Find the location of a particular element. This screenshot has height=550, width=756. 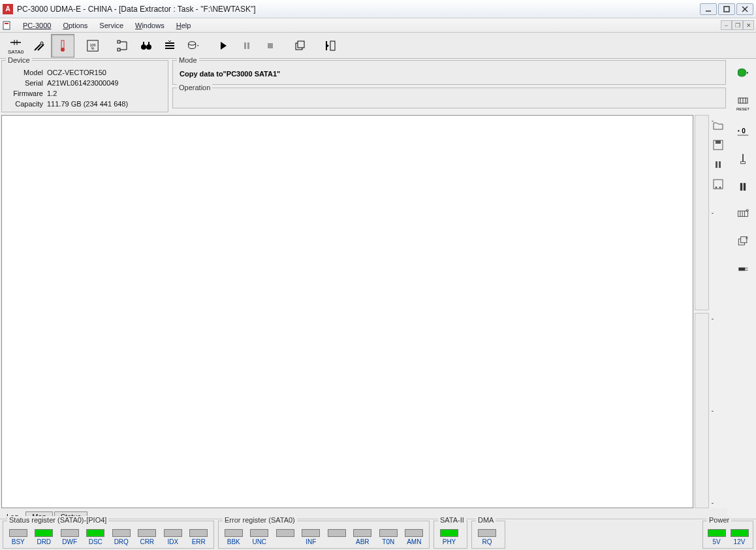

register-led-unc: UNC is located at coordinates (260, 537).